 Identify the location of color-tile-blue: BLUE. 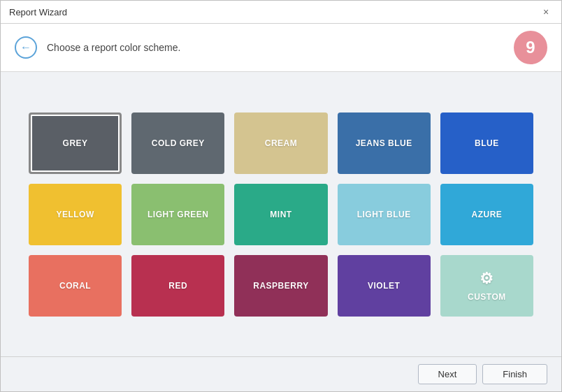
(487, 143).